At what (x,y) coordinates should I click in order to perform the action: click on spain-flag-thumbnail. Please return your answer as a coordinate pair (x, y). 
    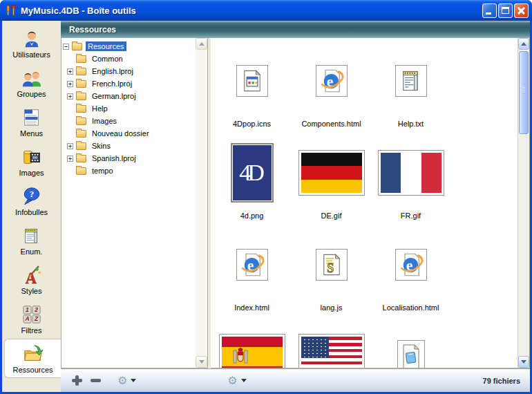
    Looking at the image, I should click on (252, 351).